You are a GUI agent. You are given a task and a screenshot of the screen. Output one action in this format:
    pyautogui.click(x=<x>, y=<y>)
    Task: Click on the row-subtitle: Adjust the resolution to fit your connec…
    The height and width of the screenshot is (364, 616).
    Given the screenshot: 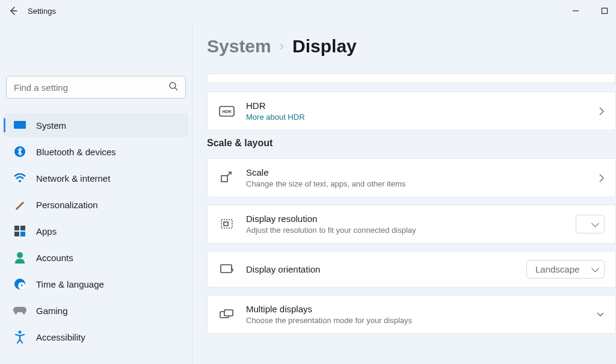 What is the action you would take?
    pyautogui.click(x=405, y=230)
    